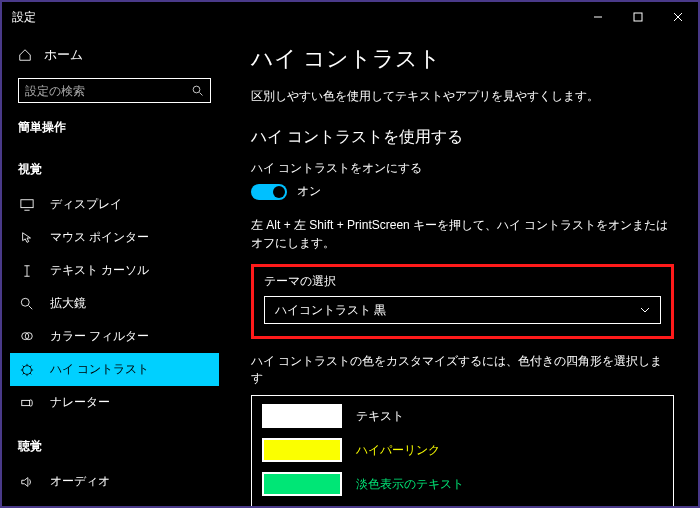 The height and width of the screenshot is (508, 700). Describe the element at coordinates (462, 450) in the screenshot. I see `swatch-panel: テキスト ハイパーリンク 淡色表示のテキスト 選択されたテキスト` at that location.